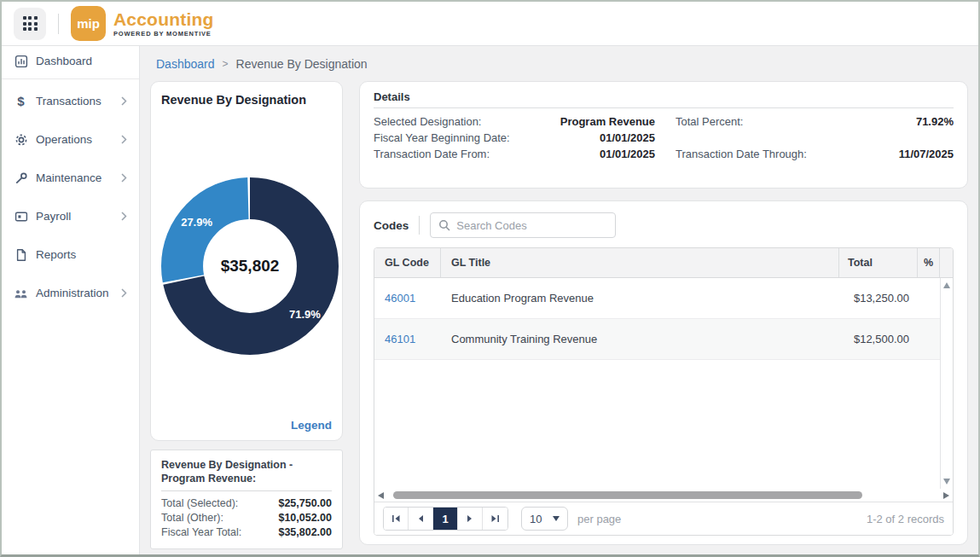 This screenshot has height=557, width=980. I want to click on legend-link: Legend, so click(311, 425).